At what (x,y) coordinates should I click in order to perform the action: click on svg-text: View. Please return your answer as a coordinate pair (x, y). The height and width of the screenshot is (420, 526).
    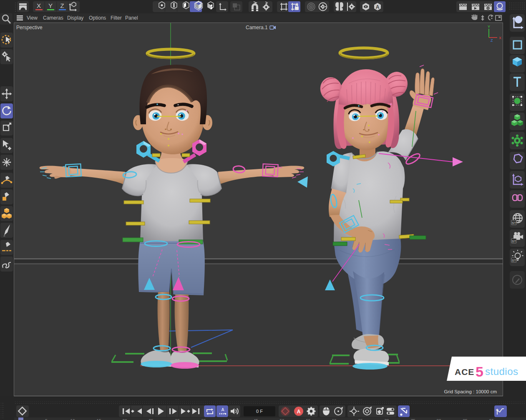
    Looking at the image, I should click on (32, 18).